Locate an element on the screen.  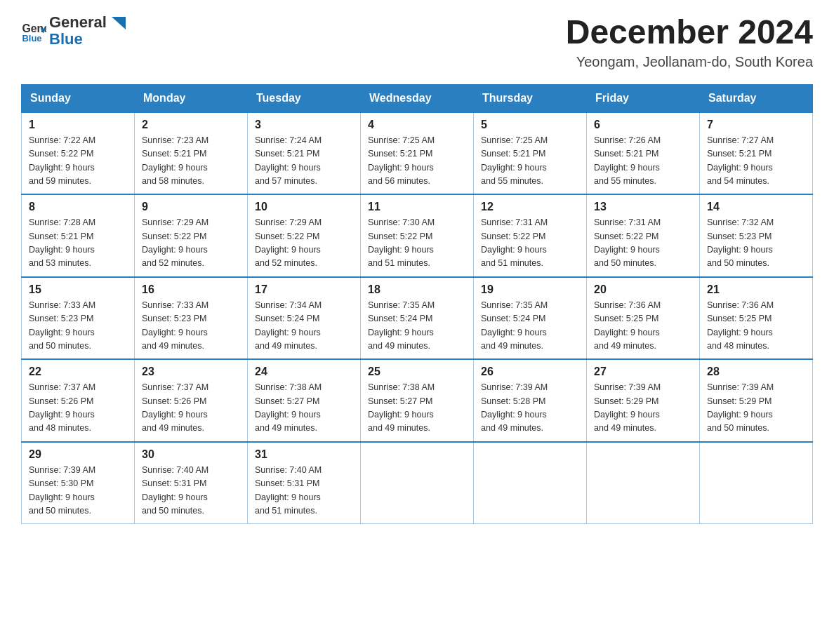
calendar-cell: 1 Sunrise: 7:22 AM Sunset: 5:22 PM Dayli… is located at coordinates (79, 154).